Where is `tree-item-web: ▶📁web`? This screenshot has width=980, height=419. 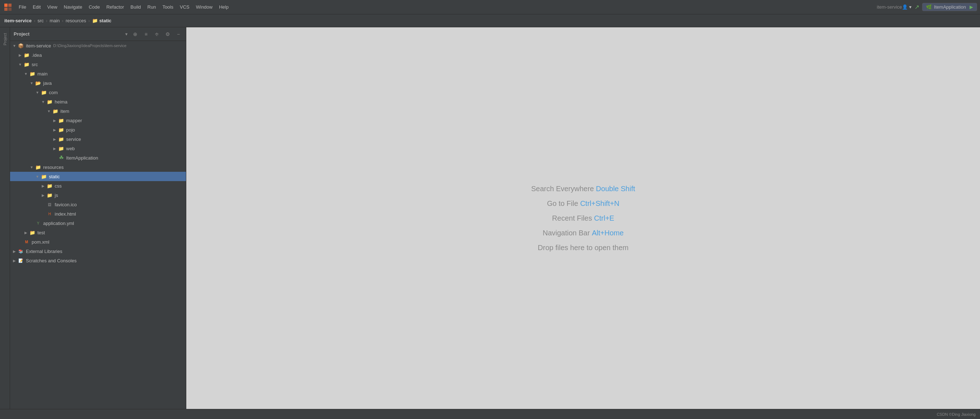
tree-item-web: ▶📁web is located at coordinates (98, 148).